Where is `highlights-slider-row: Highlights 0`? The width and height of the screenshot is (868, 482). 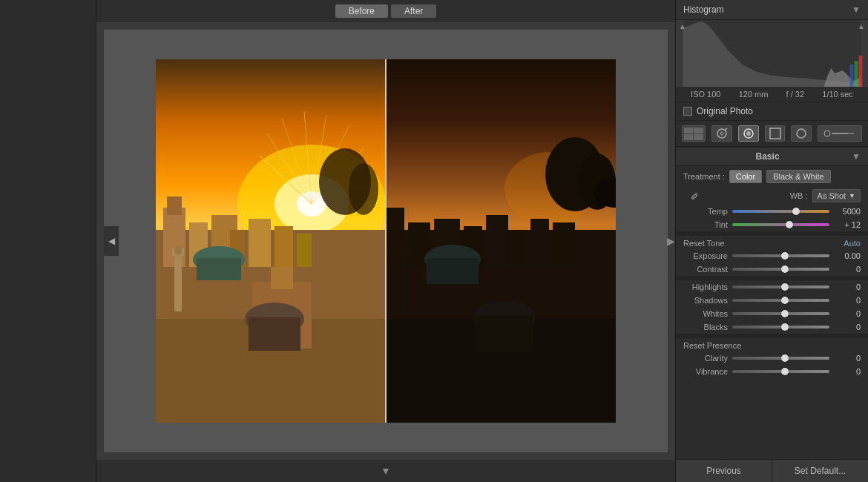 highlights-slider-row: Highlights 0 is located at coordinates (772, 287).